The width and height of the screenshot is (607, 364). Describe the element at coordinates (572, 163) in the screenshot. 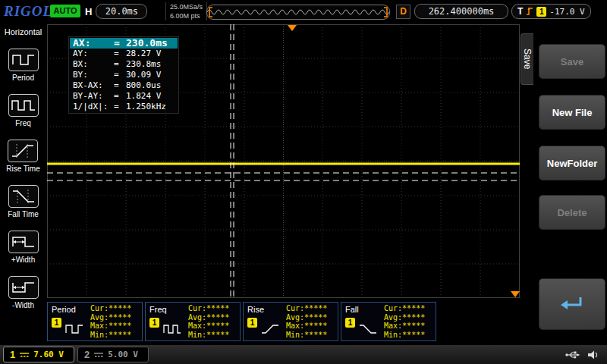

I see `new-folder-button: NewFolder` at that location.